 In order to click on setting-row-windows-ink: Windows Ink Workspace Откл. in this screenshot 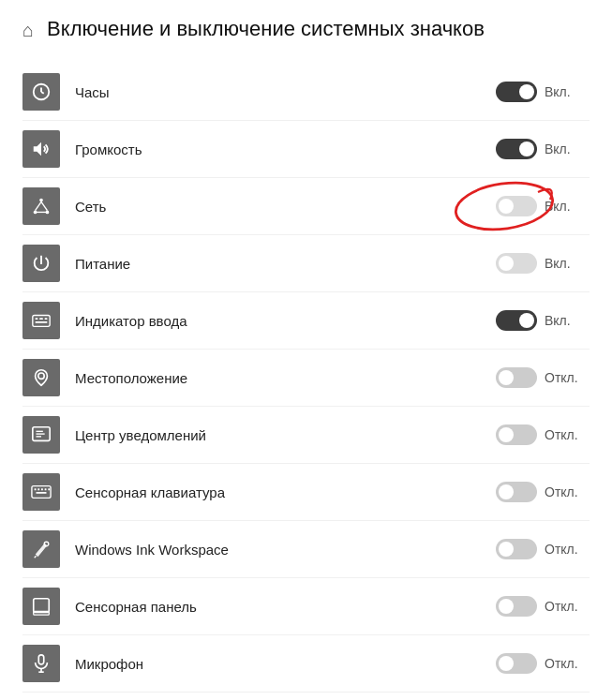, I will do `click(306, 549)`.